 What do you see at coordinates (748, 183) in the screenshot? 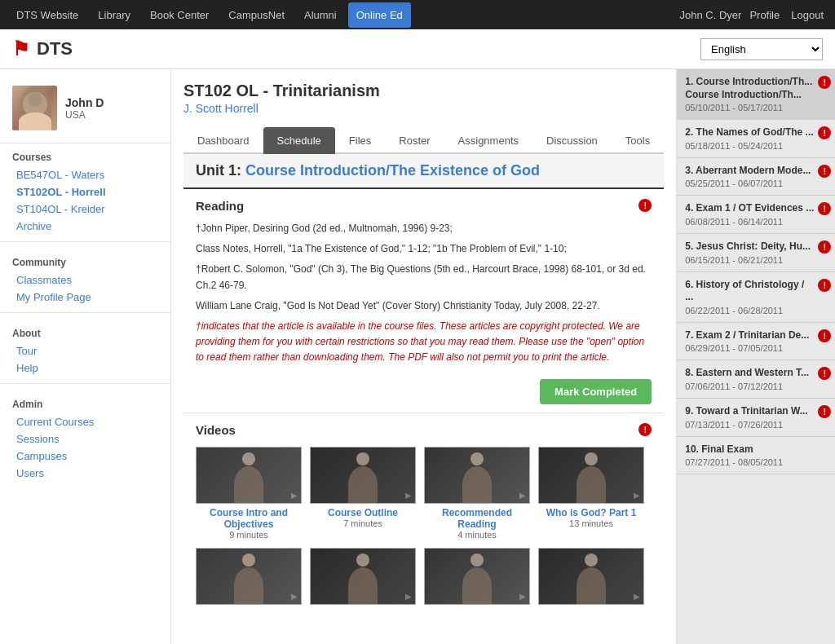
I see `unit-nav-dates-3: 05/25/2011 - 06/07/2011` at bounding box center [748, 183].